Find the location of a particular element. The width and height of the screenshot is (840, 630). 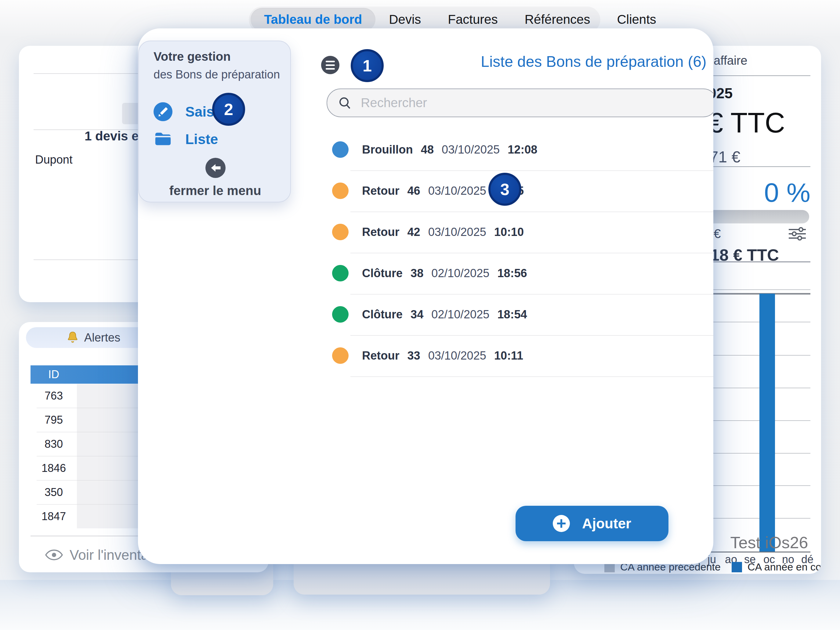

order-time: 18:54 is located at coordinates (512, 314).